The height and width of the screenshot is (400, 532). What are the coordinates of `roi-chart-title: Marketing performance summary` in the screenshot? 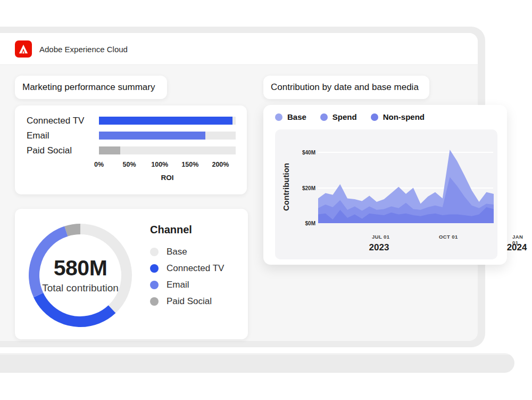 It's located at (88, 87).